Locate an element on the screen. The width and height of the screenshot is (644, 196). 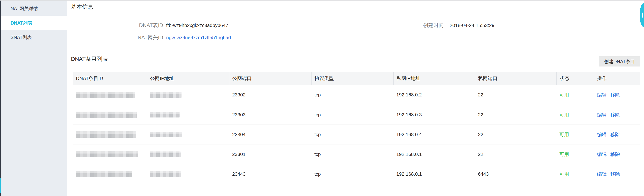
table-row: 23303tcp192.168.0.322可用编辑移除 is located at coordinates (356, 115).